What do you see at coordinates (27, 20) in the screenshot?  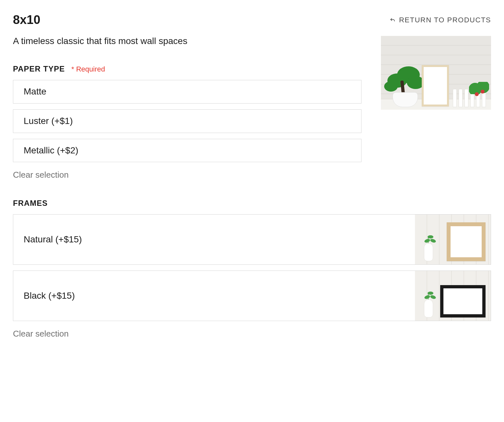 I see `page-title: 8x10` at bounding box center [27, 20].